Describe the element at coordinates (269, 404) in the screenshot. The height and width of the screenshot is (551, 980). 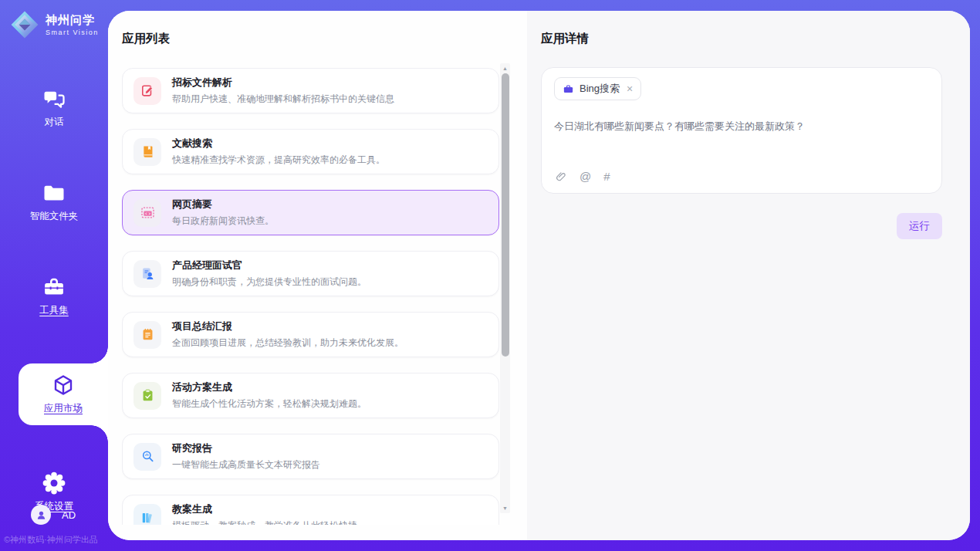
I see `app-card-desc: 智能生成个性化活动方案，轻松解决规划难题。` at that location.